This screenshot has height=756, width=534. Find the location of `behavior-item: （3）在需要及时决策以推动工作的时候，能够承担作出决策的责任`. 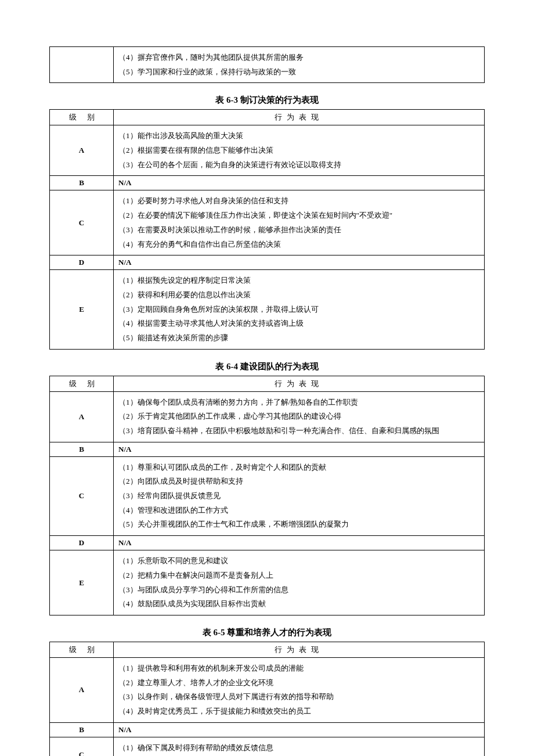

behavior-item: （3）在需要及时决策以推动工作的时候，能够承担作出决策的责任 is located at coordinates (299, 230).